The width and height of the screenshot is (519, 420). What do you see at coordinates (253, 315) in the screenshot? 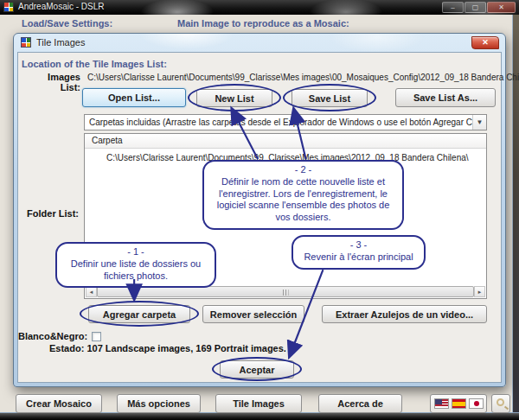
I see `remove-selection-button: Remover selección` at bounding box center [253, 315].